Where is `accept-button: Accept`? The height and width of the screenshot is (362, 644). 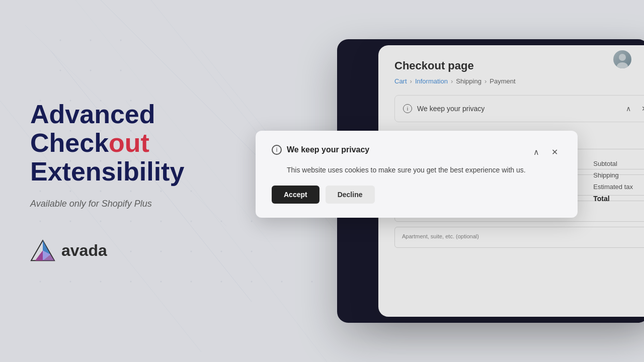
accept-button: Accept is located at coordinates (296, 195).